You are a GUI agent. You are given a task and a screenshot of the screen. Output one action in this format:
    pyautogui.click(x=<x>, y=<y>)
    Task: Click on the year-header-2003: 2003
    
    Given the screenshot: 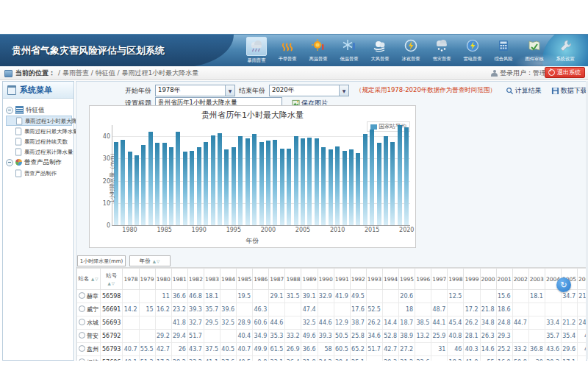 What is the action you would take?
    pyautogui.click(x=537, y=280)
    